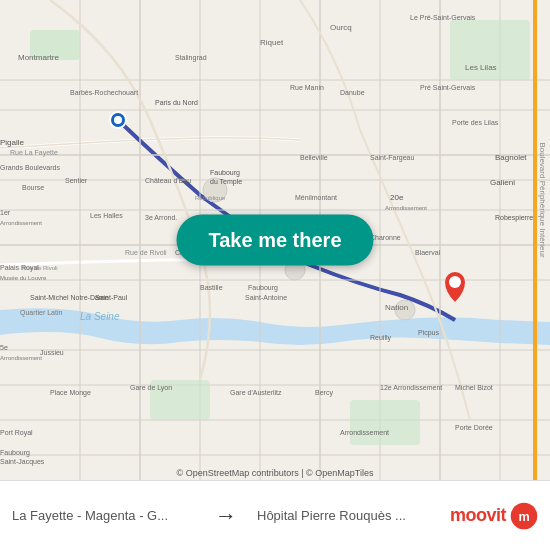 The width and height of the screenshot is (550, 550). I want to click on svg-text: Pré Saint-Gervais, so click(448, 88).